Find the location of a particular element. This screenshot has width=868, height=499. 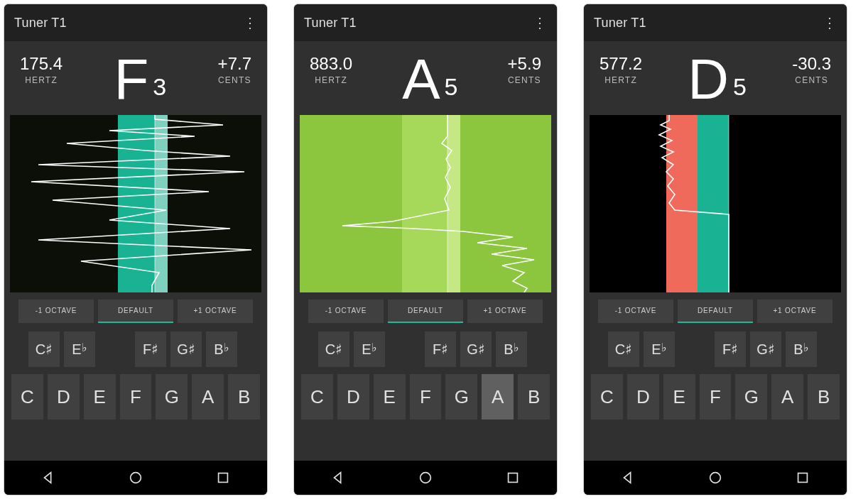

tuning-readout: 175.4HERTZF3+7.7CENTS is located at coordinates (136, 78).